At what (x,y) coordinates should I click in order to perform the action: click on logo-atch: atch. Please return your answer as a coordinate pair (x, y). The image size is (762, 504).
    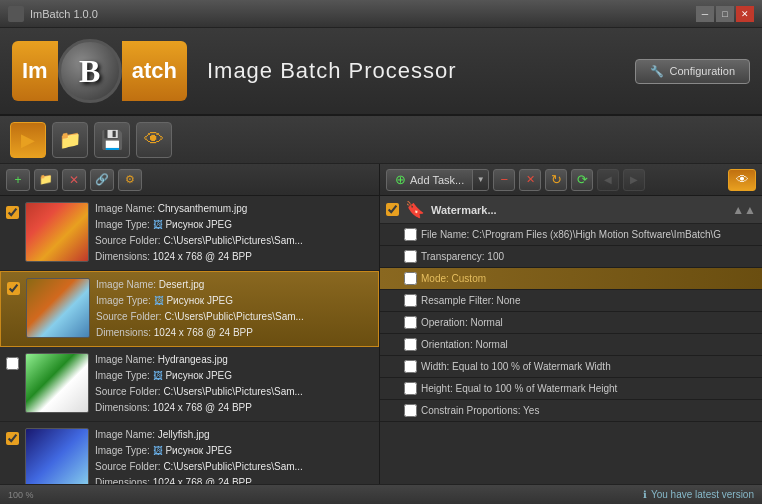
    Looking at the image, I should click on (154, 71).